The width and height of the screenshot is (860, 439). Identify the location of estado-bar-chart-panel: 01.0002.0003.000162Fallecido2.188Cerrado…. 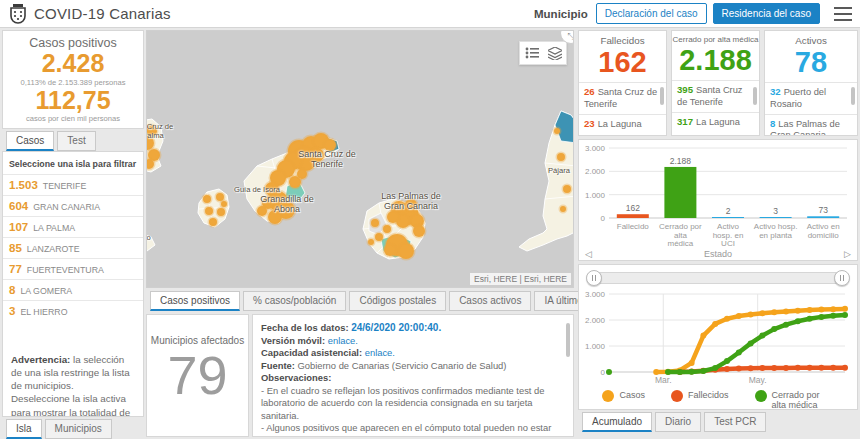
(718, 200).